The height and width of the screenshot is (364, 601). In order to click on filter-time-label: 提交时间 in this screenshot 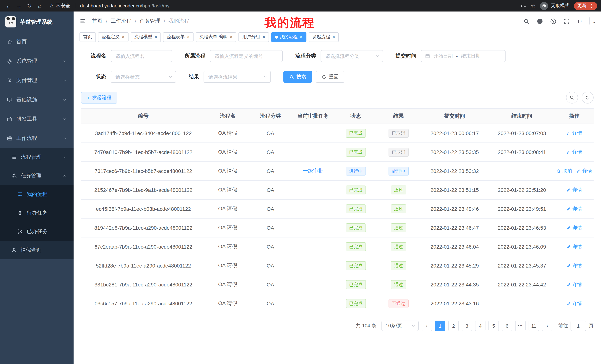, I will do `click(406, 56)`.